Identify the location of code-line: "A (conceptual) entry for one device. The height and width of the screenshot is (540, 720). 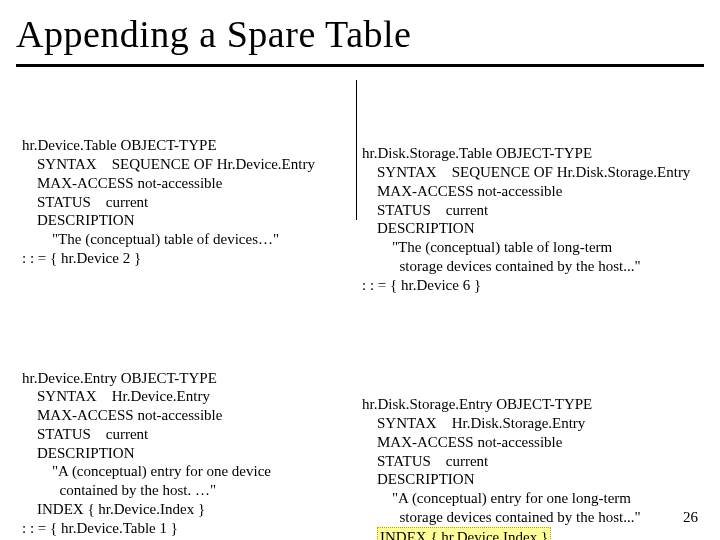
(146, 471).